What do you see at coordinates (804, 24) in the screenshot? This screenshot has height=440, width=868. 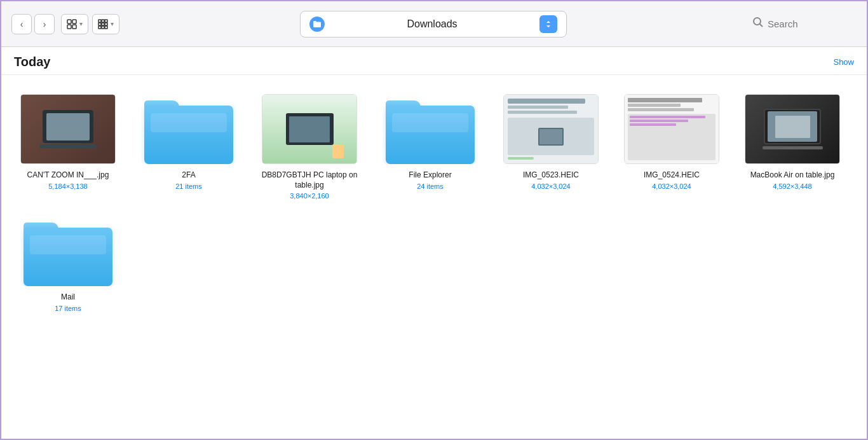 I see `search-area` at bounding box center [804, 24].